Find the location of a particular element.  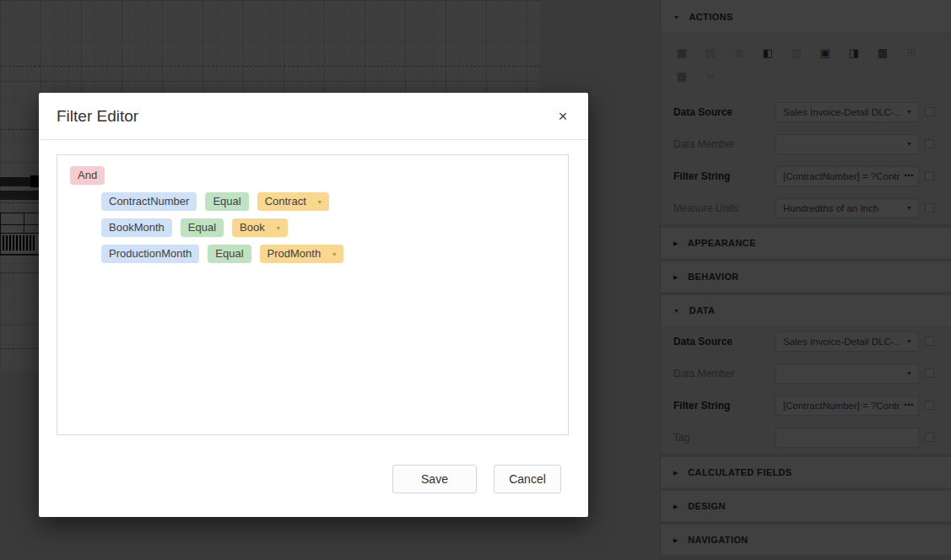

condition-value-text: ProdMonth is located at coordinates (294, 253).